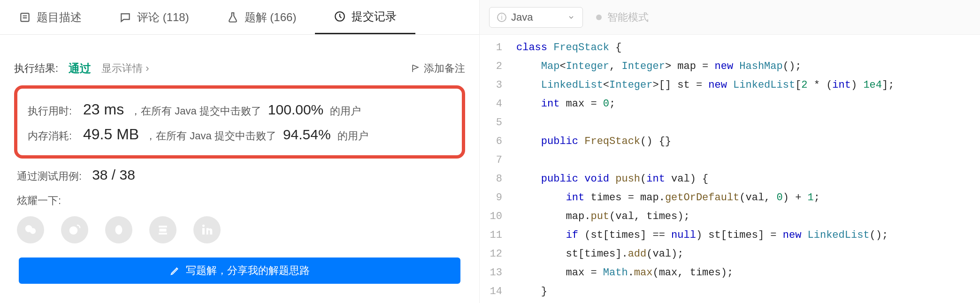  I want to click on share-qq-button, so click(119, 230).